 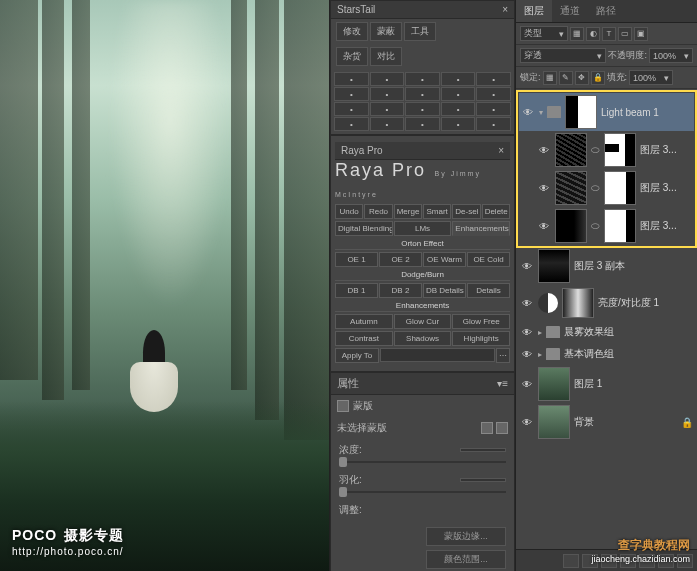 I want to click on glowcur-button: Glow Cur, so click(x=423, y=322).